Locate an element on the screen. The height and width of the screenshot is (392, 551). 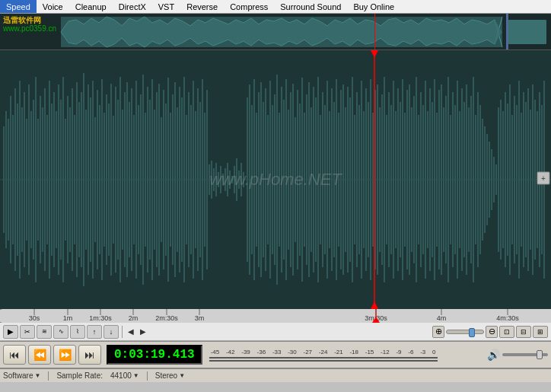
software-dropdown: Software ▼ is located at coordinates (21, 376).